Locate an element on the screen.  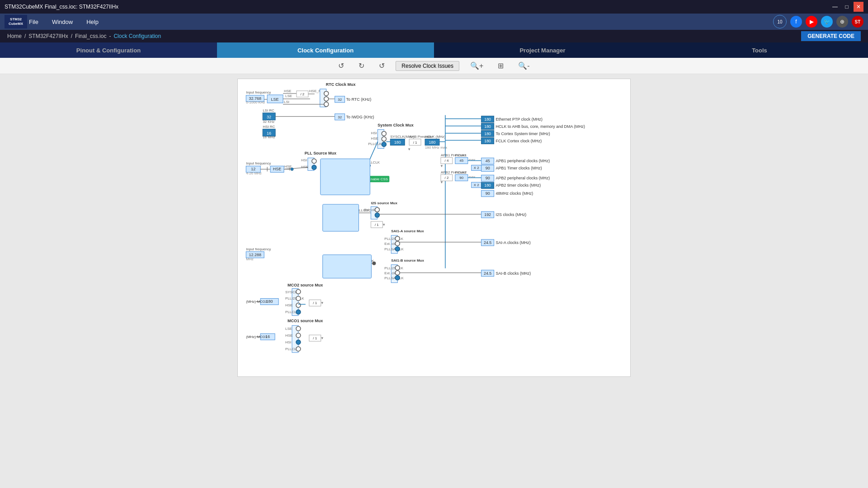
menu-items: File Window Help is located at coordinates (64, 22).